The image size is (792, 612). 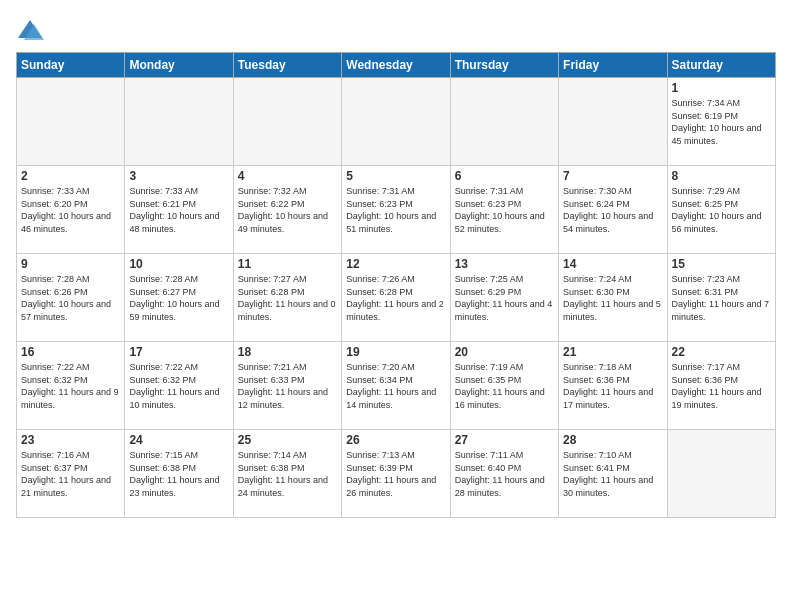 I want to click on day-info: Sunrise: 7:18 AM Sunset: 6:36 PM Dayligh…, so click(x=612, y=386).